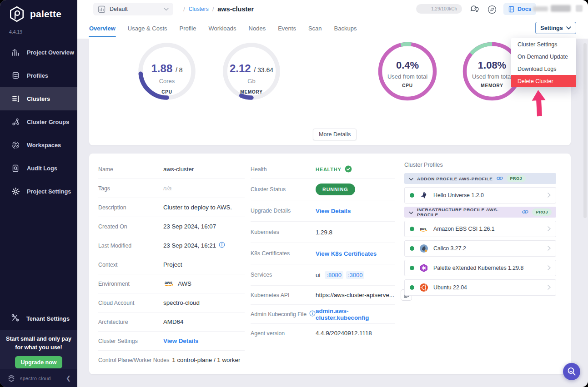  I want to click on profile-section-header-addon-profile-aws-profile: ADDON PROFILE AWS-PROFILEPROJ, so click(480, 179).